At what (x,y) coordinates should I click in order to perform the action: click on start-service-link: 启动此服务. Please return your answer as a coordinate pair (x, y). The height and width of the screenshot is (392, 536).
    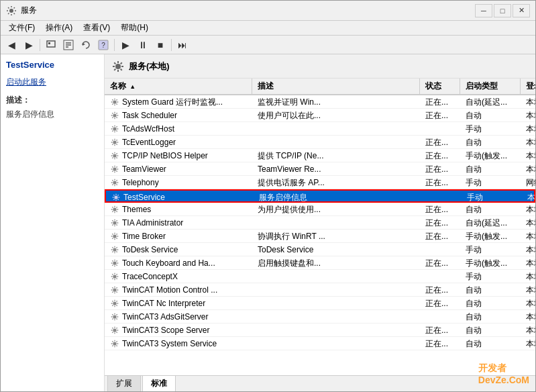
    Looking at the image, I should click on (52, 82).